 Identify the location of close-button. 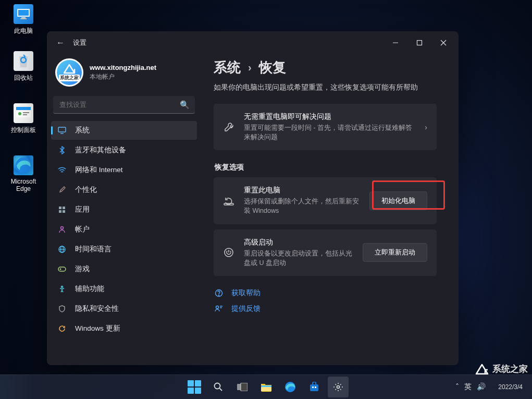
(443, 43).